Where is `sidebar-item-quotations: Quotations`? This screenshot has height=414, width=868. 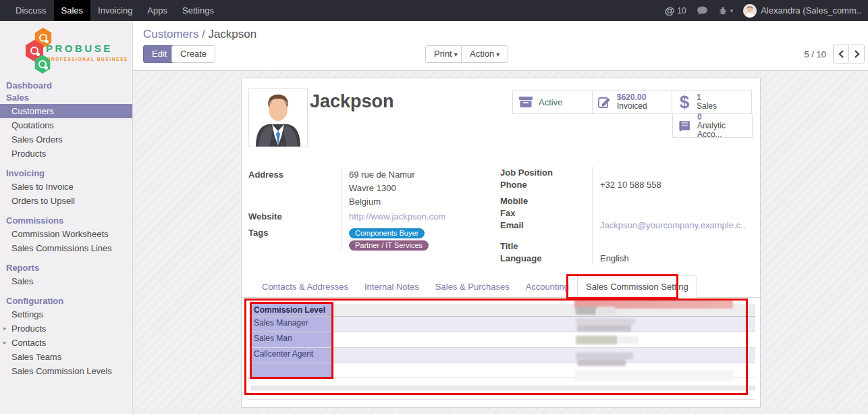 sidebar-item-quotations: Quotations is located at coordinates (66, 126).